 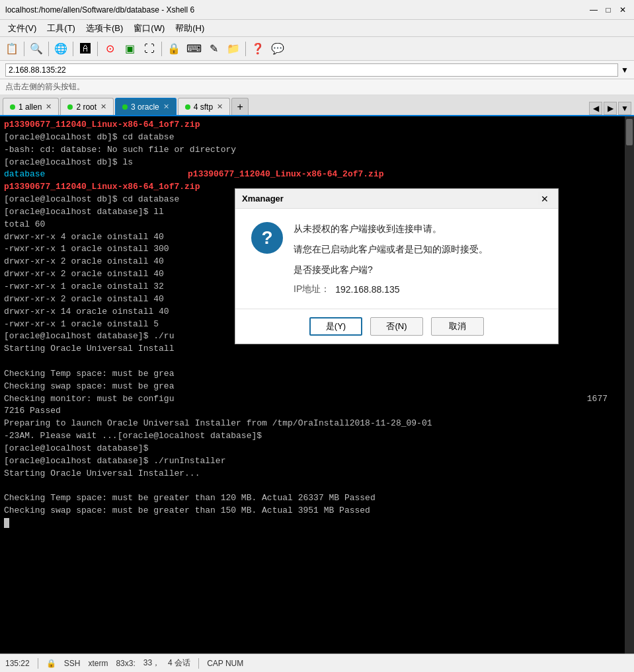 What do you see at coordinates (545, 199) in the screenshot?
I see `dialog-close-button: ✕` at bounding box center [545, 199].